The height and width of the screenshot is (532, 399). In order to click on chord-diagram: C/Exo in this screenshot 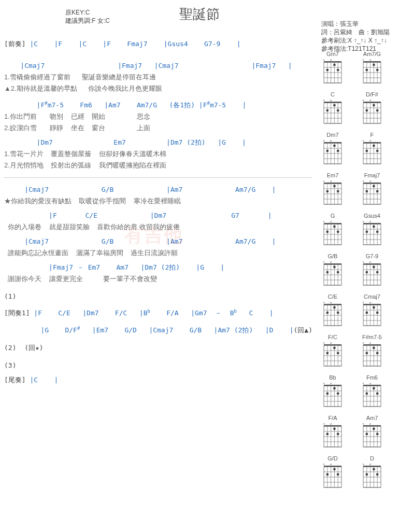, I will do `click(333, 311)`.